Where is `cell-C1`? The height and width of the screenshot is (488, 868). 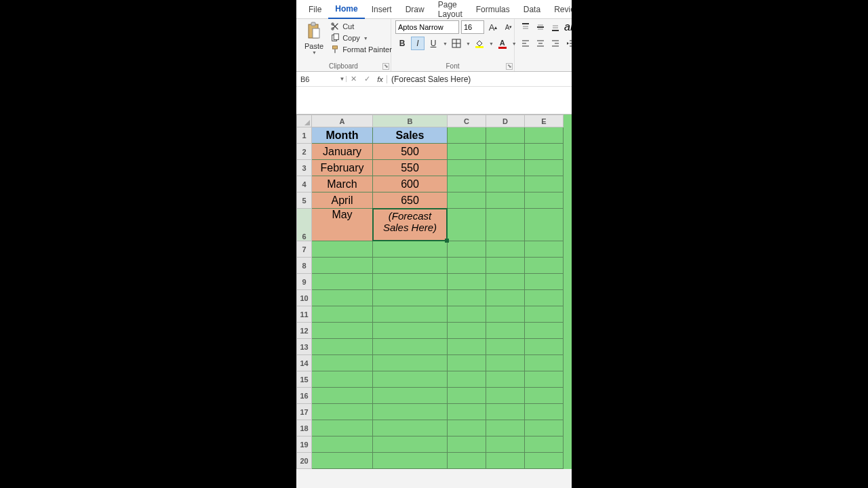
cell-C1 is located at coordinates (467, 136).